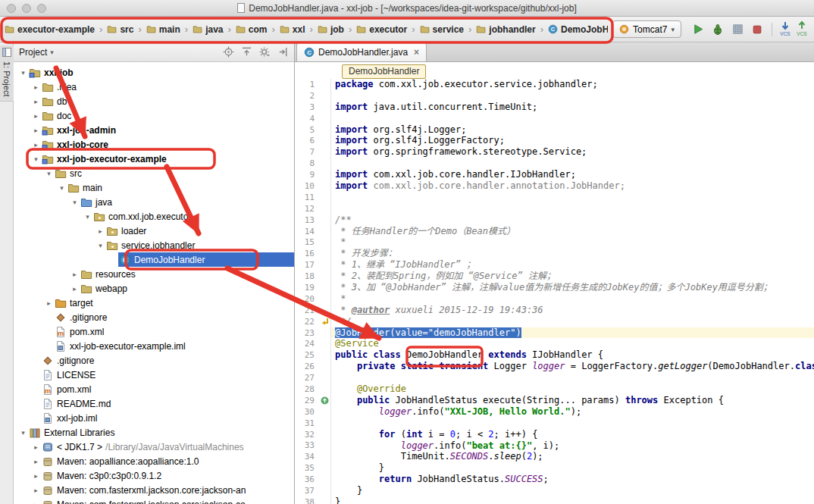 This screenshot has height=504, width=814. I want to click on code-text: return JobHandleStatus.SUCCESS;, so click(572, 479).